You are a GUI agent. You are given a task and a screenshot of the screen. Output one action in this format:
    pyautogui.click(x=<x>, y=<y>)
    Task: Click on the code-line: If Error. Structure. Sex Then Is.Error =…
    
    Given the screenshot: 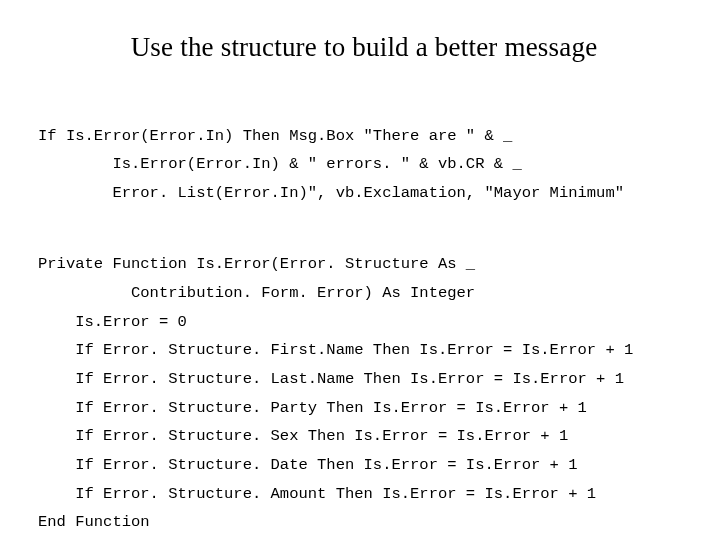 What is the action you would take?
    pyautogui.click(x=303, y=436)
    